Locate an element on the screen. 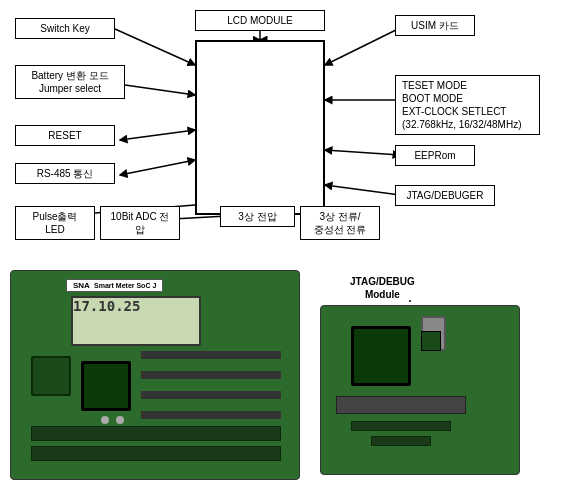 This screenshot has height=500, width=567. jtag-main-connector is located at coordinates (401, 405).